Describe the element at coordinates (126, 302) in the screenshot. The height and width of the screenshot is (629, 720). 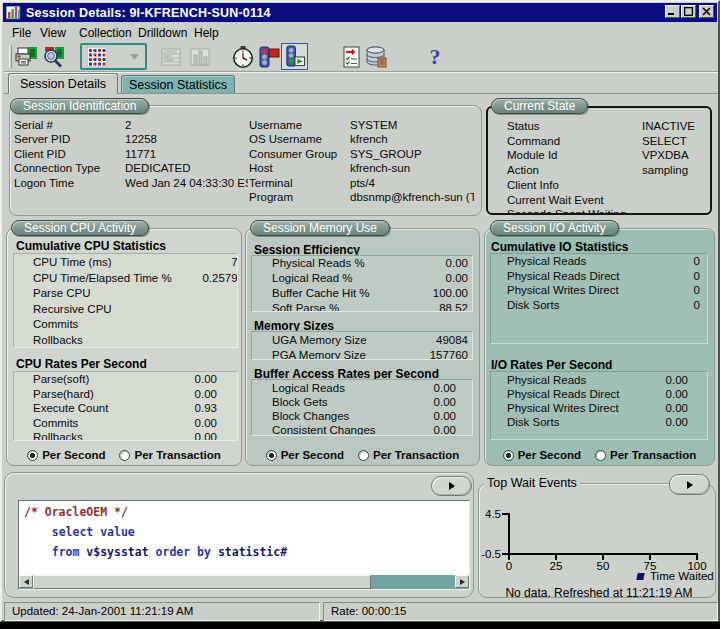
I see `cumulative-cpu-rows: CPU Time (ms)72CPU Time/Elapsed Time %0.…` at that location.